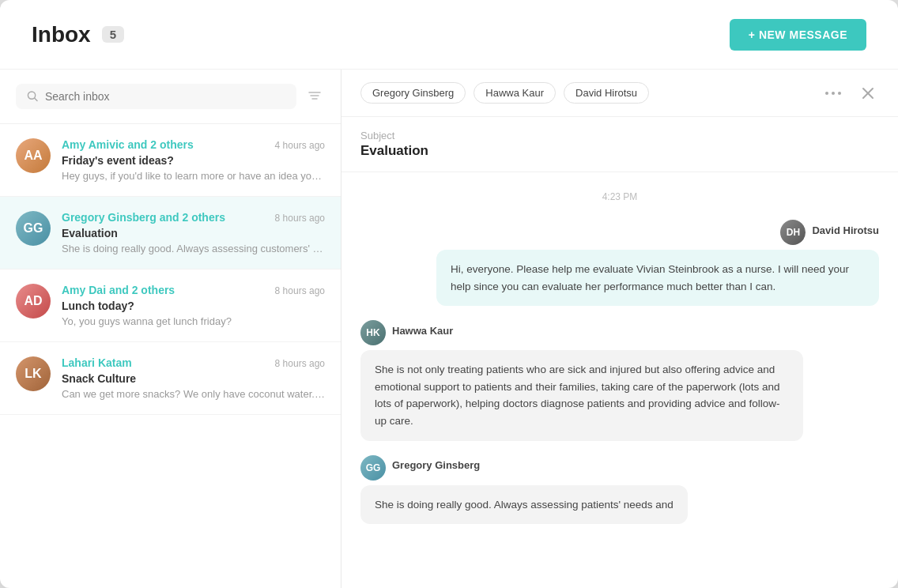 This screenshot has height=588, width=898. What do you see at coordinates (144, 217) in the screenshot?
I see `conv-sender: Gregory Ginsberg and 2 others` at bounding box center [144, 217].